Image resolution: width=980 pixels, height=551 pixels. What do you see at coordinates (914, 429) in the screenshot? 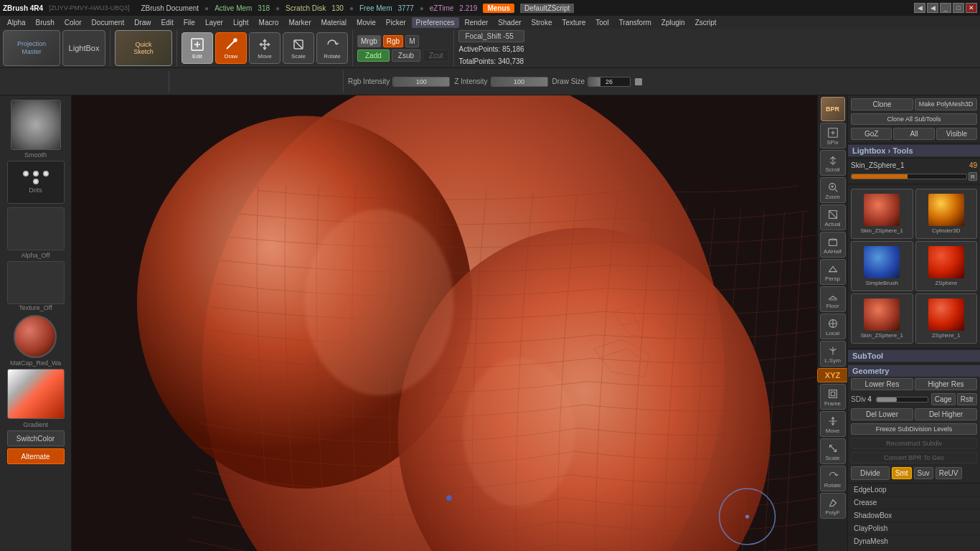
I see `freeze-subdiv-button: Freeze SubDivision Levels` at bounding box center [914, 429].